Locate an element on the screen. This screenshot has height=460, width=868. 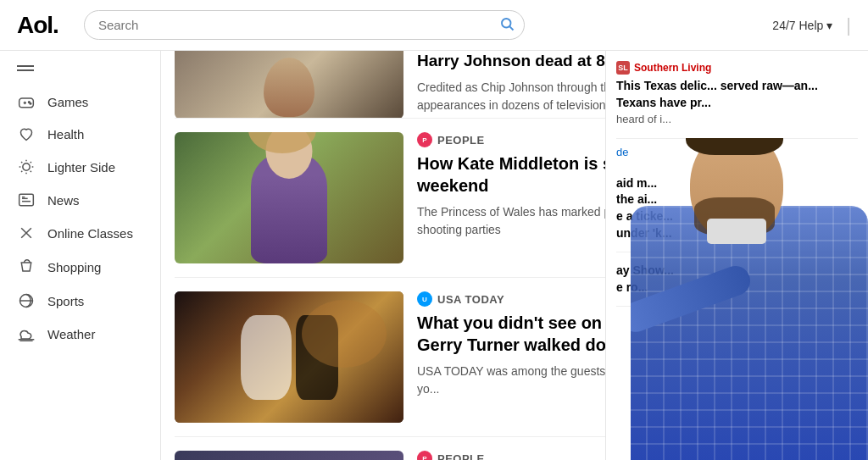
right-news-item-3: ay Show...e ro... is located at coordinates (737, 280).